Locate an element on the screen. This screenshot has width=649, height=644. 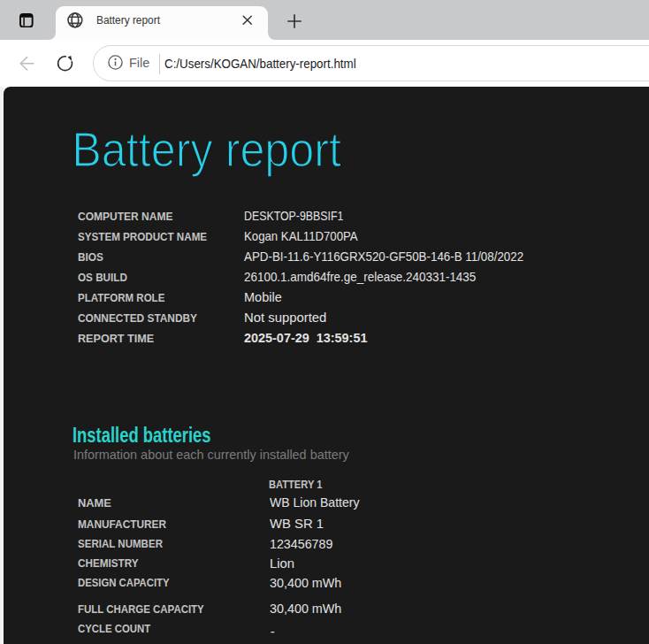
svg-text: Battery report is located at coordinates (207, 150).